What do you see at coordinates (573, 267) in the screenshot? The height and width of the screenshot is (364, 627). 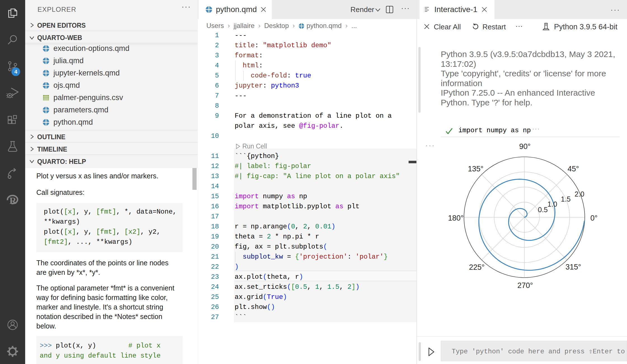 I see `svg-text: 315°` at bounding box center [573, 267].